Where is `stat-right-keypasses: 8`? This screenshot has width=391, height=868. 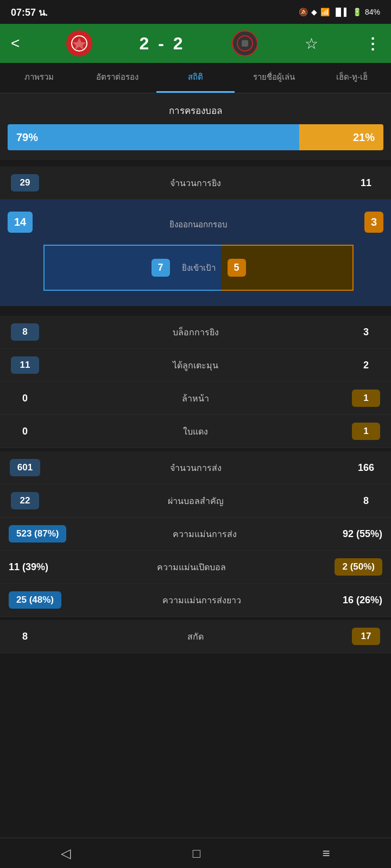 stat-right-keypasses: 8 is located at coordinates (366, 501).